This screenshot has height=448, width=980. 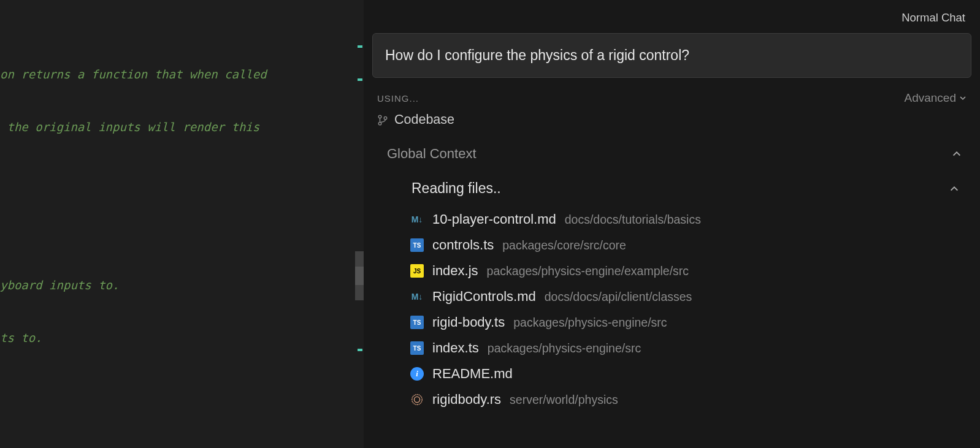 What do you see at coordinates (672, 100) in the screenshot?
I see `using-row: USING... Advanced` at bounding box center [672, 100].